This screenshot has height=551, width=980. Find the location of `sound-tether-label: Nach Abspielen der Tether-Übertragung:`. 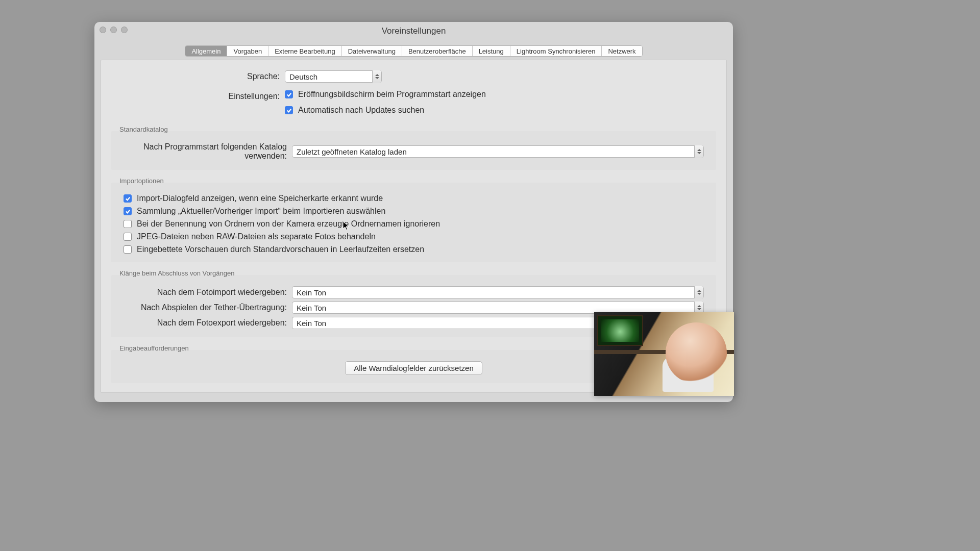

sound-tether-label: Nach Abspielen der Tether-Übertragung: is located at coordinates (208, 308).